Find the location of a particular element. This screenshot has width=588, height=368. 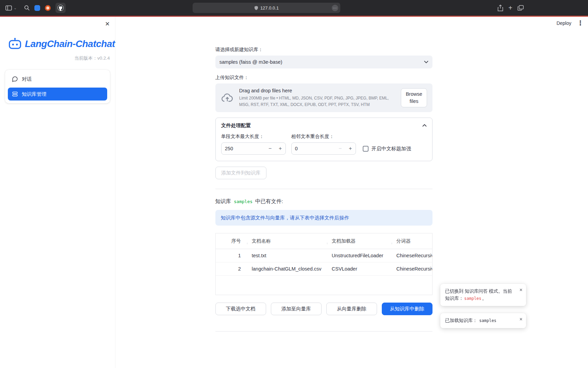

browser-toolbar-left: ⌄ is located at coordinates (35, 8).